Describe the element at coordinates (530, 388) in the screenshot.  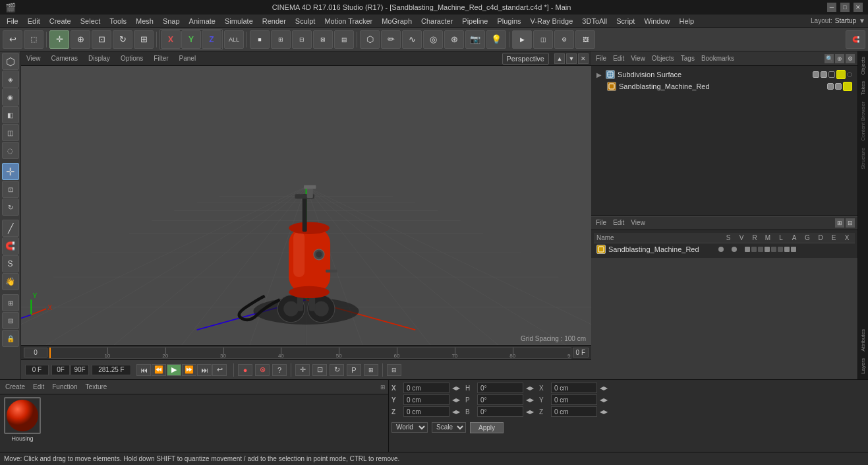
I see `coord-h-arrow: ◀▶` at that location.